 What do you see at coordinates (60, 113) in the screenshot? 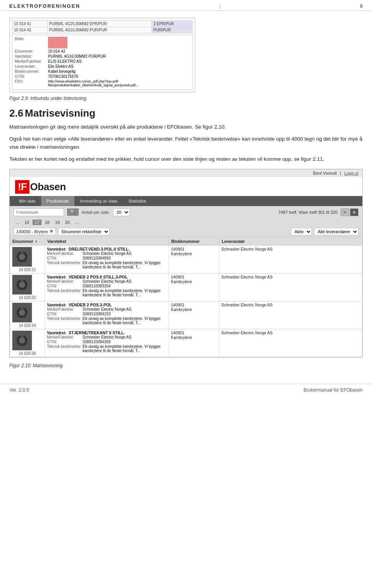
I see `section-title: Matrisevisning` at bounding box center [60, 113].